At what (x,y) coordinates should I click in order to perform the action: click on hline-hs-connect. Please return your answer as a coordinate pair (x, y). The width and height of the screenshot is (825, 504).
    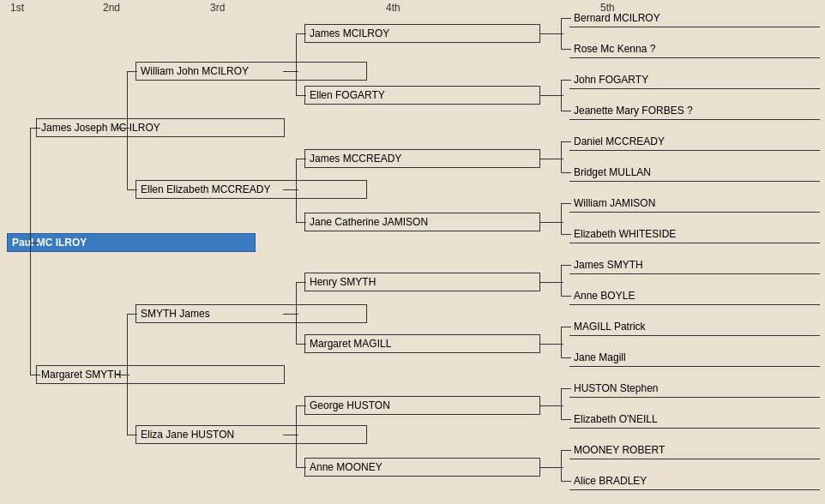
    Looking at the image, I should click on (552, 283).